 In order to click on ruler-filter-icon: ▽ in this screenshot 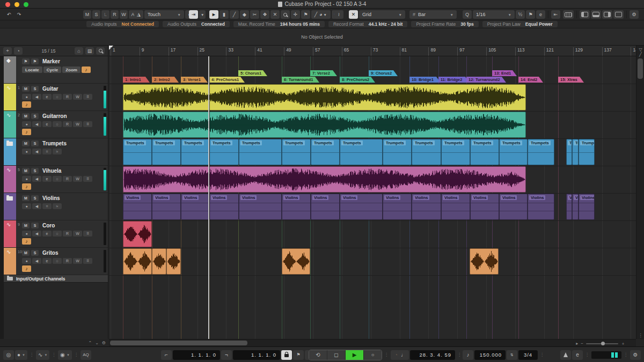, I will do `click(640, 49)`.